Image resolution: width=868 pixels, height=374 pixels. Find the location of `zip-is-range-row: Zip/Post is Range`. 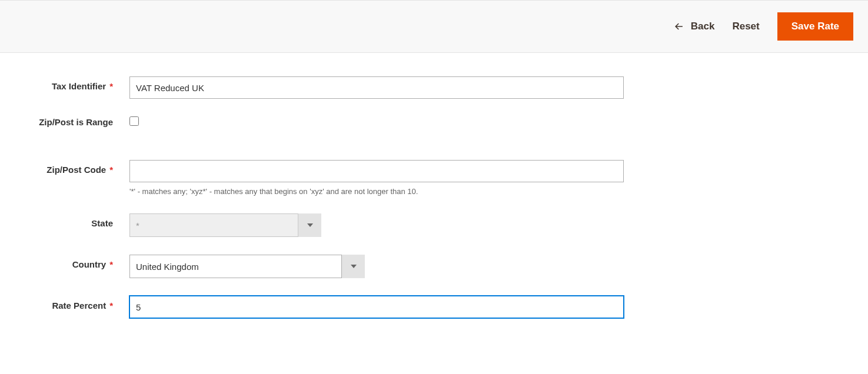

zip-is-range-row: Zip/Post is Range is located at coordinates (434, 122).